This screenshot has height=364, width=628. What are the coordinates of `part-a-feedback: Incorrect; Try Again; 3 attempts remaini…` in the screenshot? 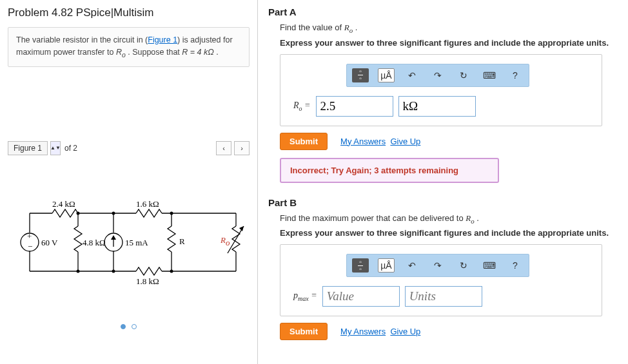 It's located at (389, 170).